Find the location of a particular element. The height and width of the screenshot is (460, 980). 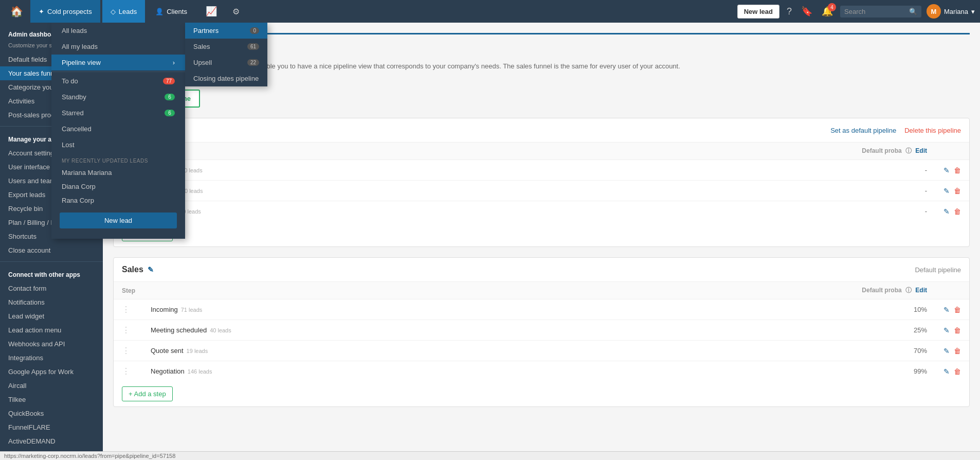

sales-badge: 61 is located at coordinates (253, 46).